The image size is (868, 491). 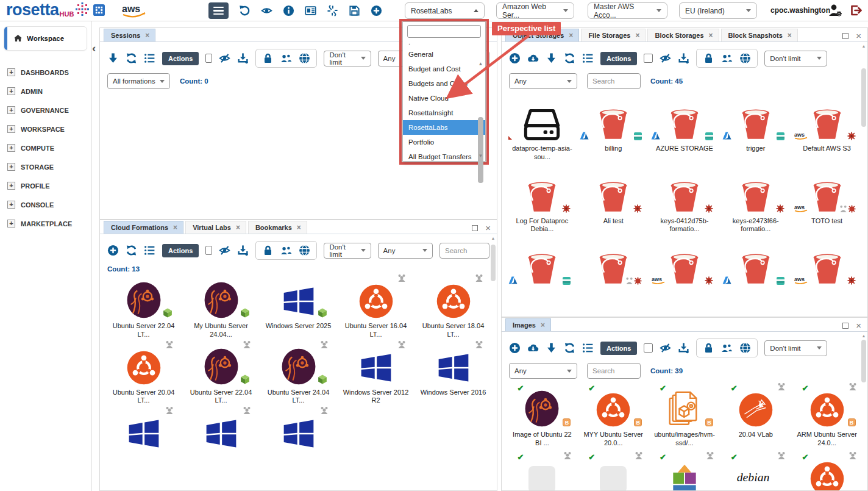 What do you see at coordinates (218, 11) in the screenshot?
I see `menu-button` at bounding box center [218, 11].